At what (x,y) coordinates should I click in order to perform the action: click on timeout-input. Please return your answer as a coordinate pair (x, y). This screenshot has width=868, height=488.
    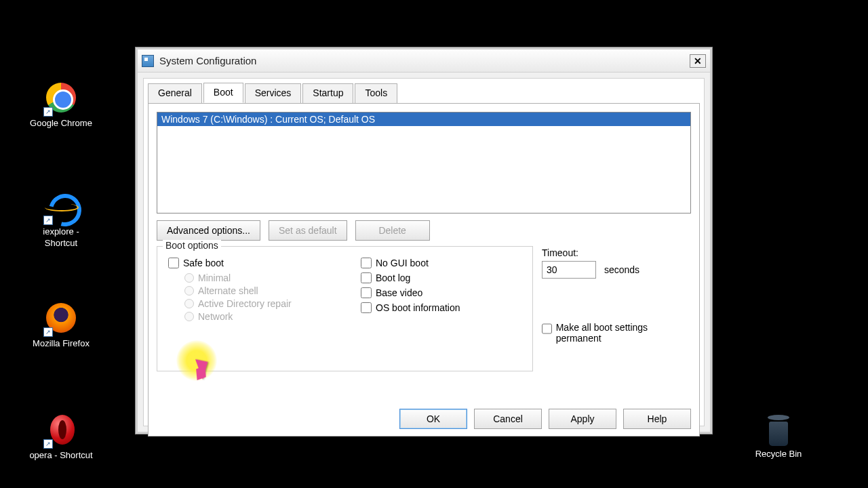
    Looking at the image, I should click on (569, 270).